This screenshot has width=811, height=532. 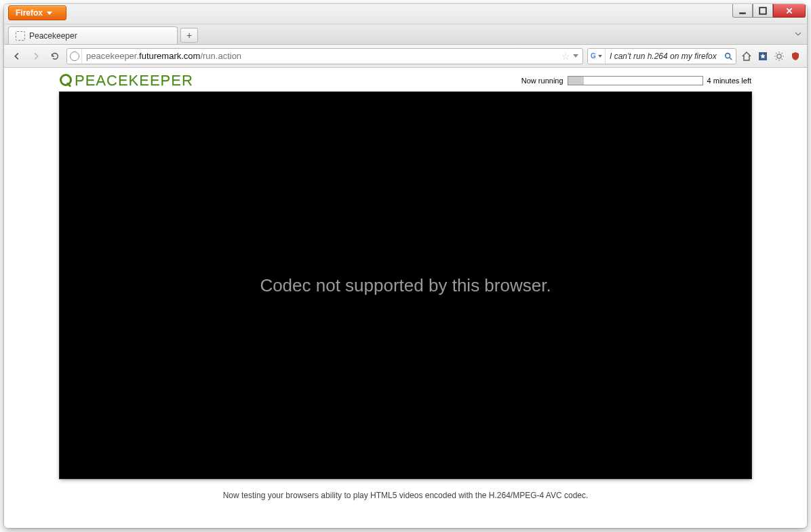 I want to click on tab-strip: Peacekeeper +, so click(x=406, y=35).